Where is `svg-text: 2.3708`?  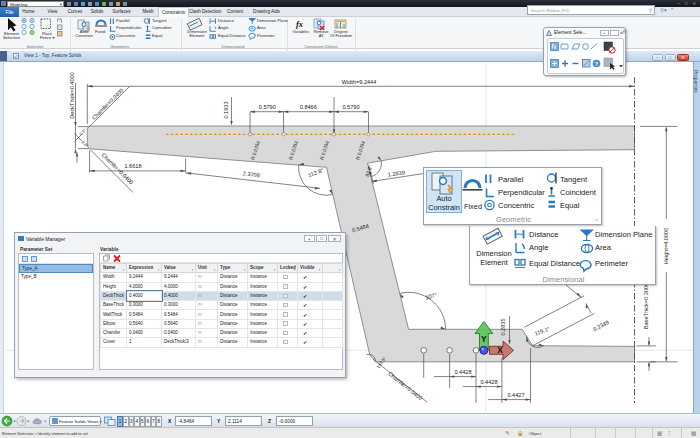
svg-text: 2.3708 is located at coordinates (251, 174).